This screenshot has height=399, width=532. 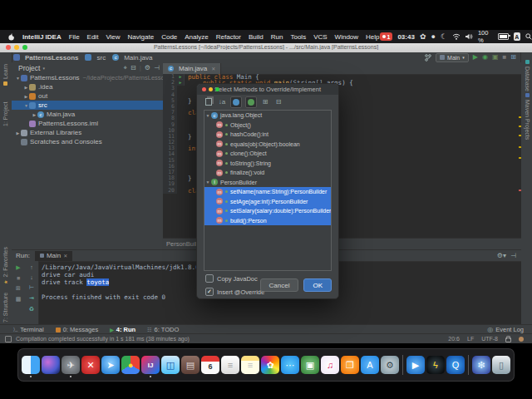 I want to click on dock-icon-system-preferences: ⚙, so click(x=390, y=365).